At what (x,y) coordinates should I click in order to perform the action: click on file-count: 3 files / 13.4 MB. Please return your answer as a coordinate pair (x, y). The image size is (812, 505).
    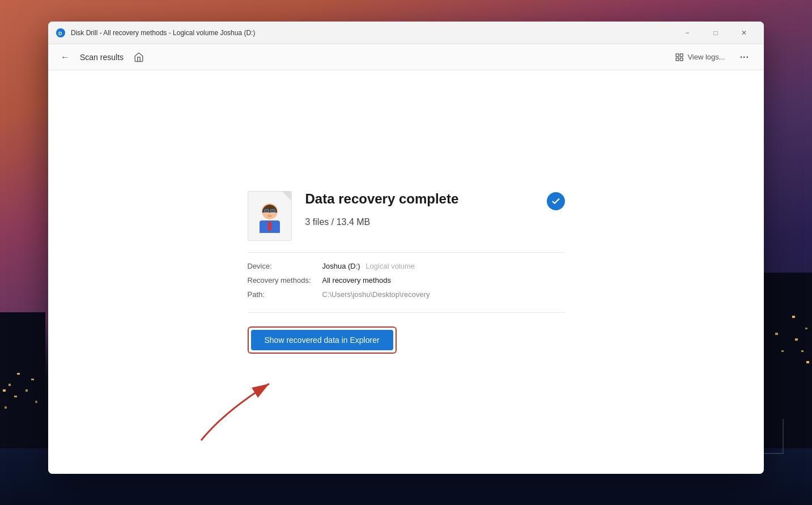
    Looking at the image, I should click on (435, 222).